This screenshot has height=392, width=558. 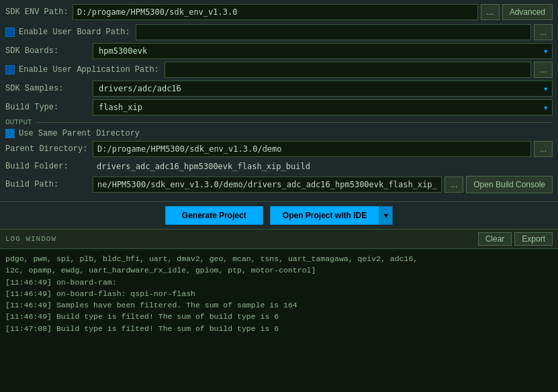 What do you see at coordinates (275, 12) in the screenshot?
I see `sdk-env-input` at bounding box center [275, 12].